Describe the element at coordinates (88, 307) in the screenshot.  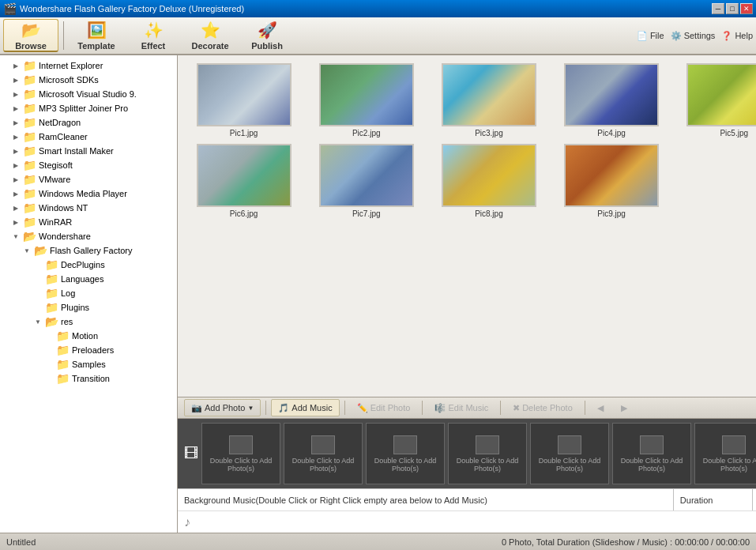
I see `tree-item-plugins: 📁Plugins` at that location.